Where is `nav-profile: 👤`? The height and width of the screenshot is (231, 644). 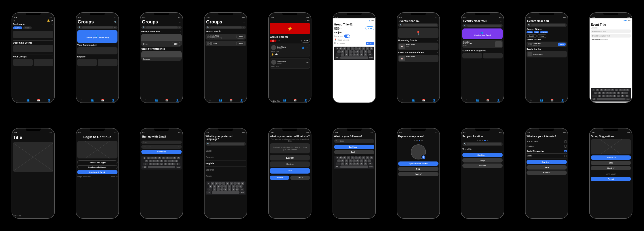 nav-profile: 👤 is located at coordinates (562, 100).